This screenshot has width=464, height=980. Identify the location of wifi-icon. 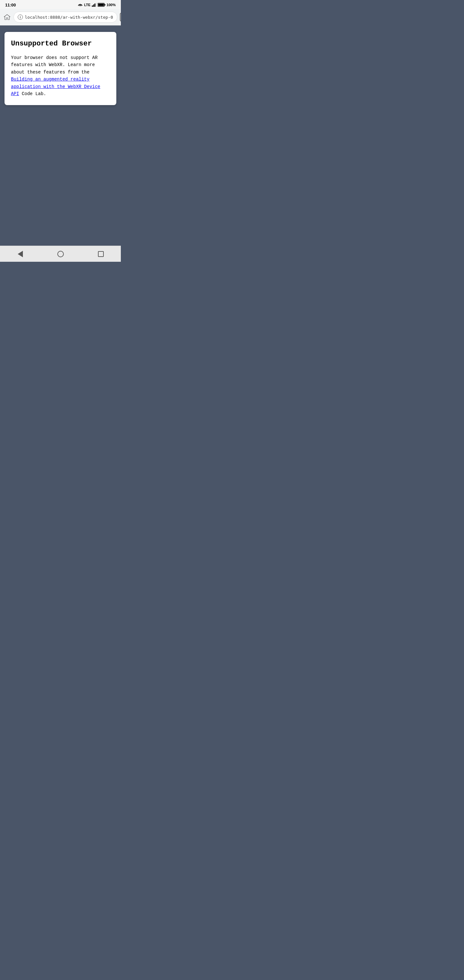
(80, 5).